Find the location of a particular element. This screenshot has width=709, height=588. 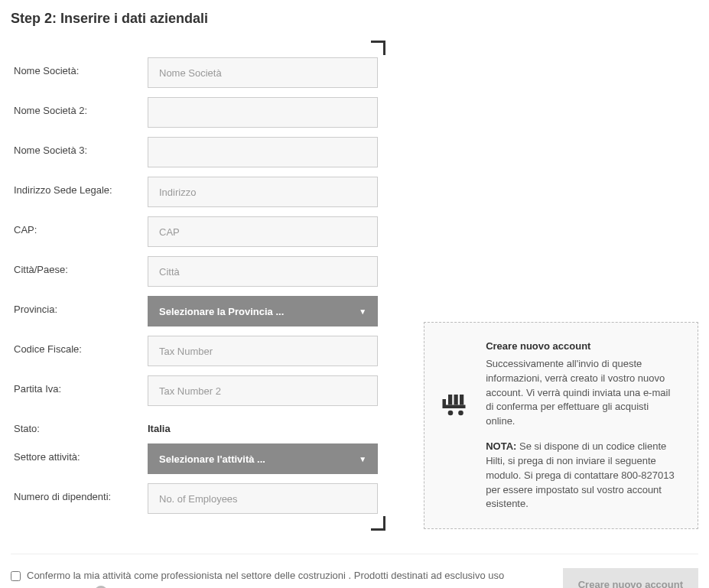

cart-icon is located at coordinates (457, 405).